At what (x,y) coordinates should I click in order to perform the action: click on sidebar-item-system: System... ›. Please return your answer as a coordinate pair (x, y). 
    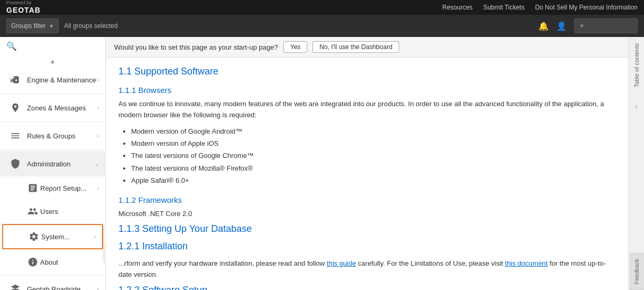
    Looking at the image, I should click on (53, 237).